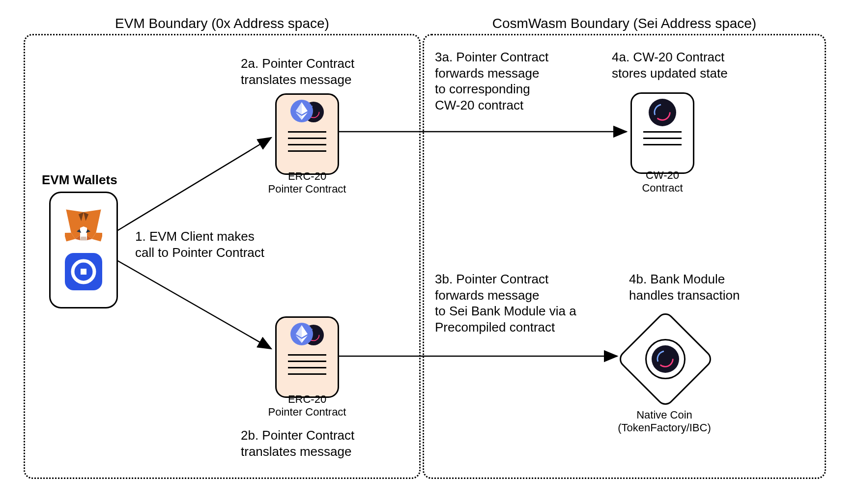 This screenshot has width=858, height=504. I want to click on step-3a-label: 3a. Pointer Contract forwards message to…, so click(509, 81).